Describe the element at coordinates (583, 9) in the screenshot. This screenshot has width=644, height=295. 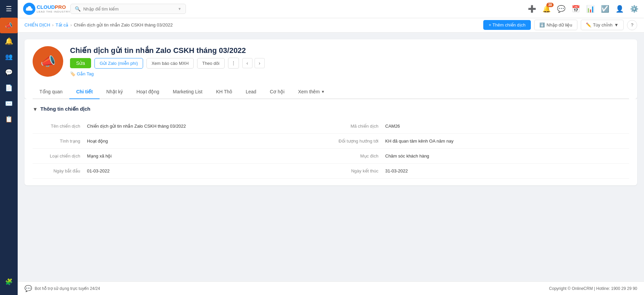
I see `nav-icons: ➕ 🔔 38 💬 📅 📊 ☑️ 👤 ⚙️` at that location.